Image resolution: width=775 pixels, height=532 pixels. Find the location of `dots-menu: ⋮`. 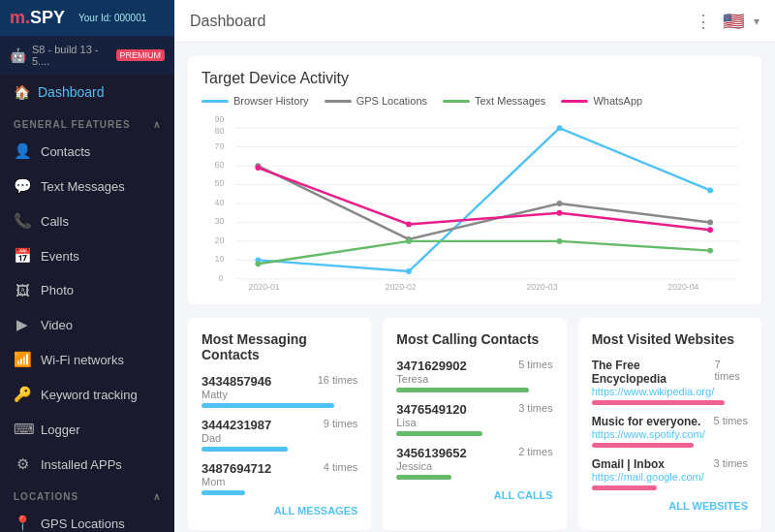

dots-menu: ⋮ is located at coordinates (703, 21).